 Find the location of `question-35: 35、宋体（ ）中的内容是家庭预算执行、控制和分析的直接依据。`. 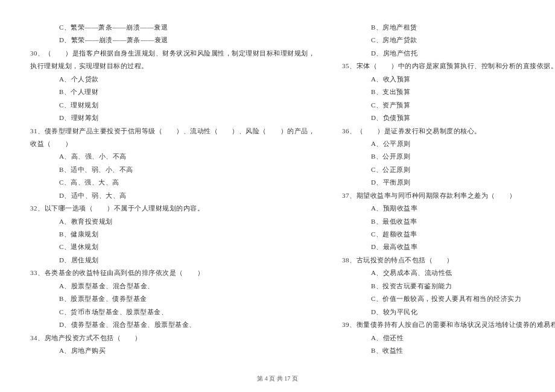

question-35: 35、宋体（ ）中的内容是家庭预算执行、控制和分析的直接依据。 is located at coordinates (449, 66).